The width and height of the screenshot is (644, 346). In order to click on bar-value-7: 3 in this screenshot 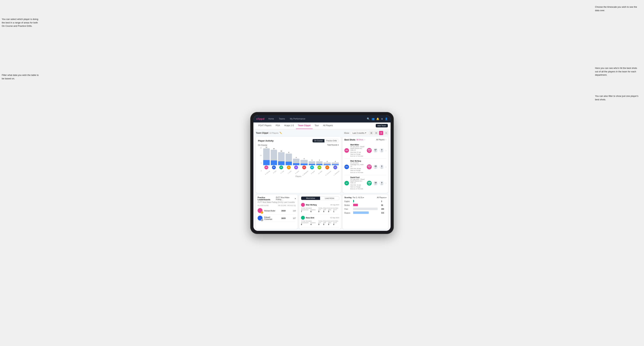, I will do `click(320, 160)`.